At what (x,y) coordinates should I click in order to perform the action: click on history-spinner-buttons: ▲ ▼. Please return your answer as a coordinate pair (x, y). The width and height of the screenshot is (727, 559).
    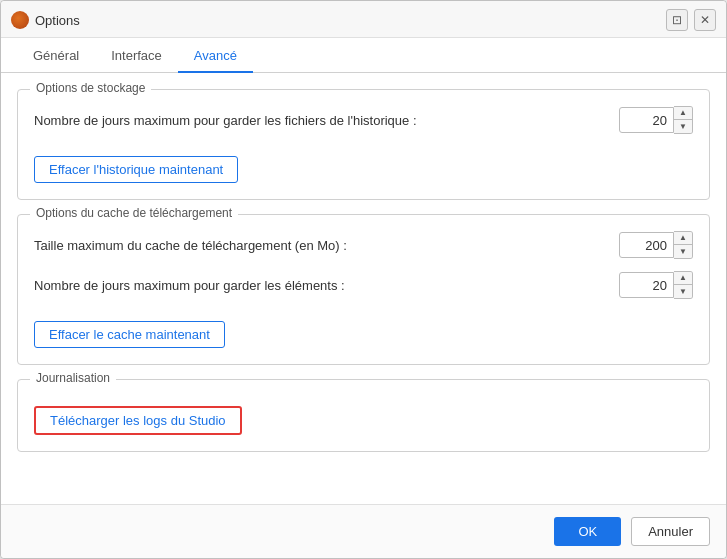
    Looking at the image, I should click on (684, 120).